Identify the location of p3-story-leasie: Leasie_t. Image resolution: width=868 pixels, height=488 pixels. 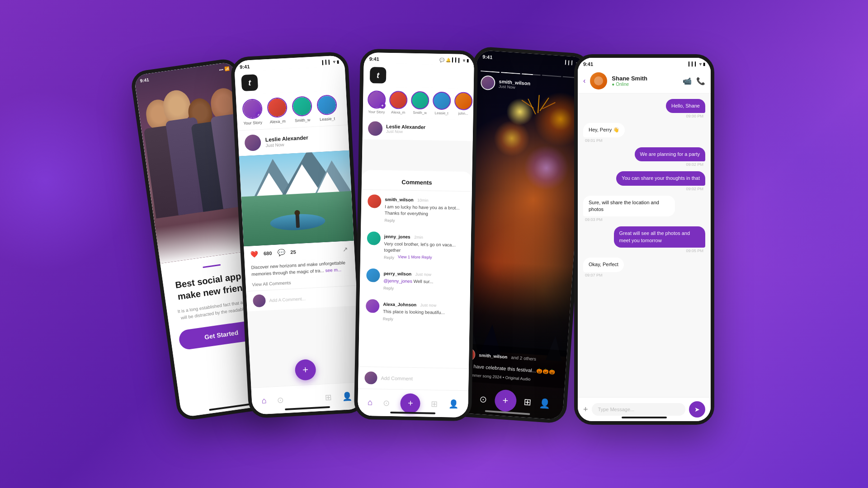
(442, 104).